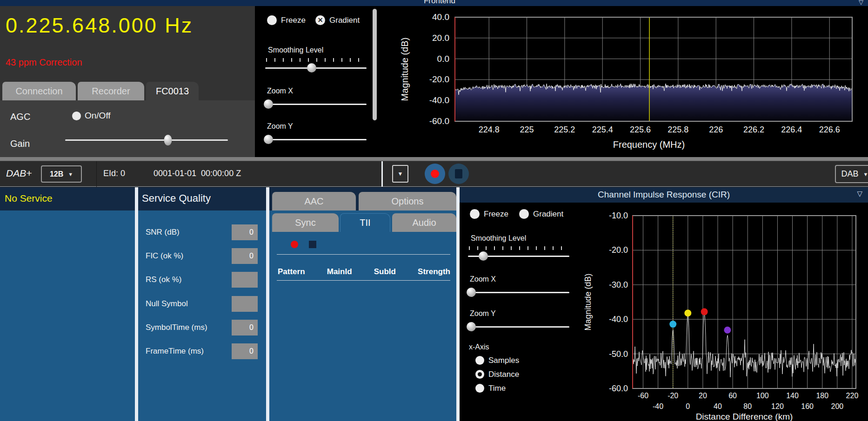 Image resolution: width=868 pixels, height=421 pixels. I want to click on radio-time, so click(480, 388).